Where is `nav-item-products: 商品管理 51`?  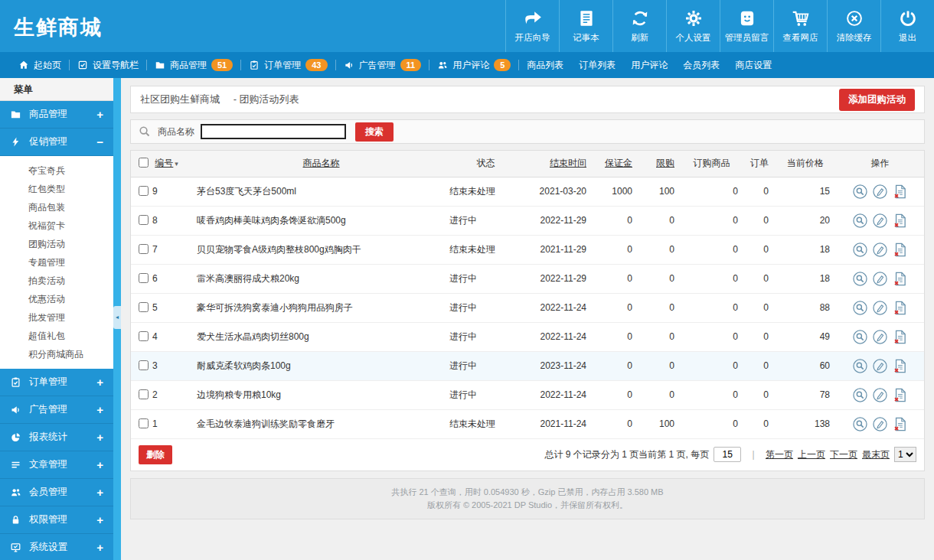
nav-item-products: 商品管理 51 is located at coordinates (194, 66).